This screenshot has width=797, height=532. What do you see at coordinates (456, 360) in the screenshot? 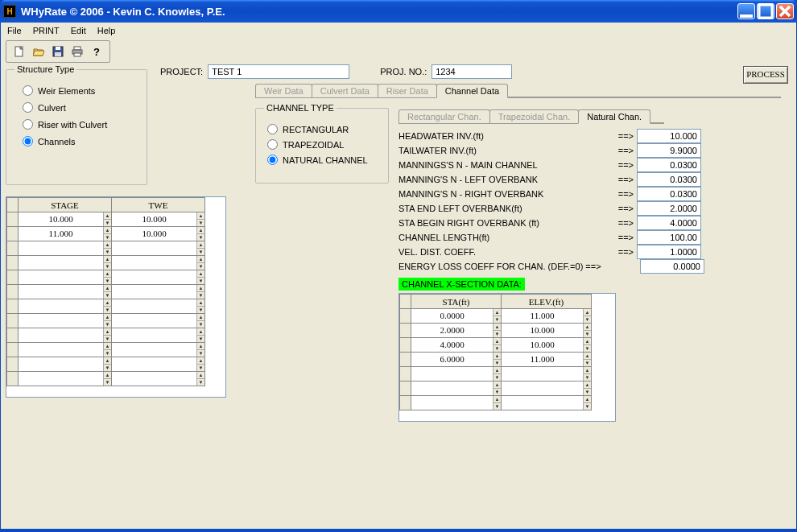
I see `grid-cell: 6.0000▲▼` at bounding box center [456, 360].